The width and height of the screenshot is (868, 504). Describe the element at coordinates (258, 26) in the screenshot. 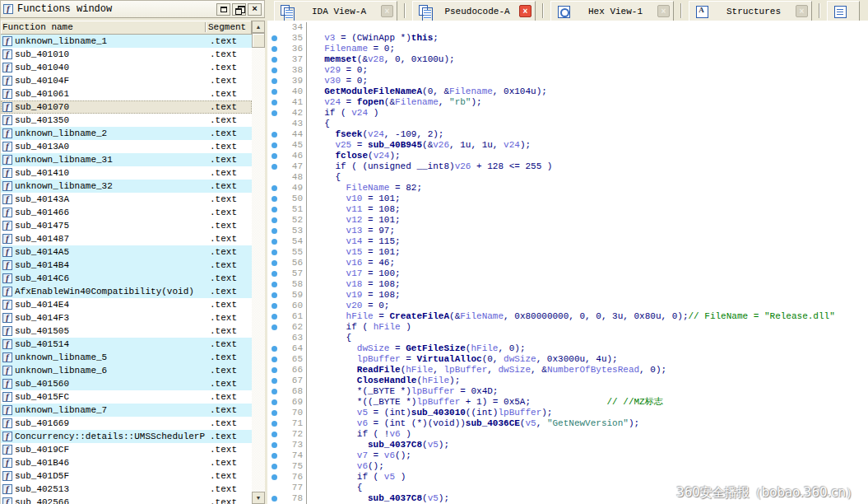

I see `scroll-up-button: ▲` at that location.